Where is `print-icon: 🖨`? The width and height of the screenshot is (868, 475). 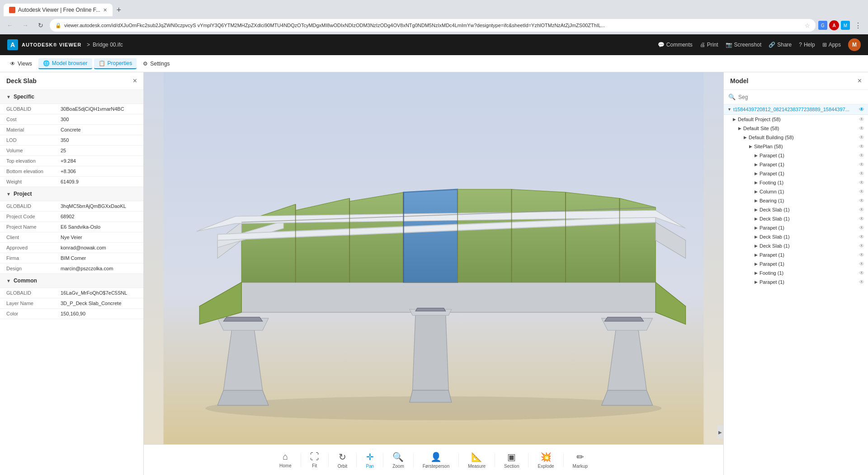 print-icon: 🖨 is located at coordinates (703, 45).